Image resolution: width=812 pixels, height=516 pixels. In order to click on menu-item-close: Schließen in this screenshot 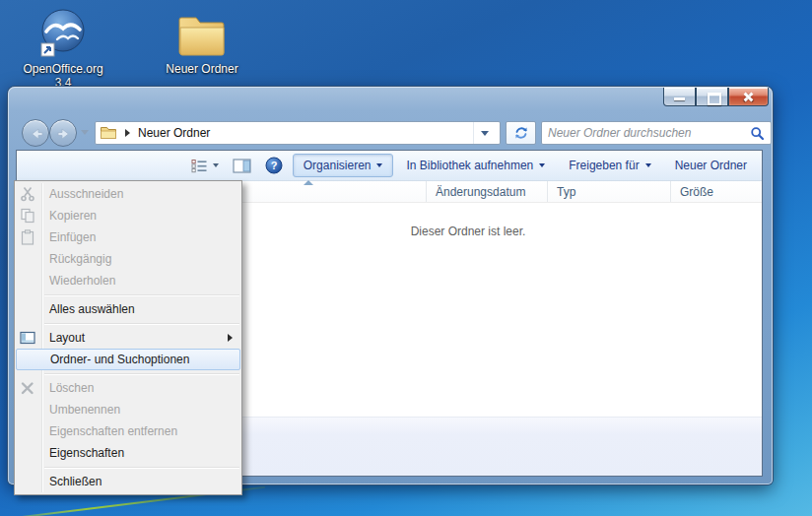, I will do `click(128, 482)`.